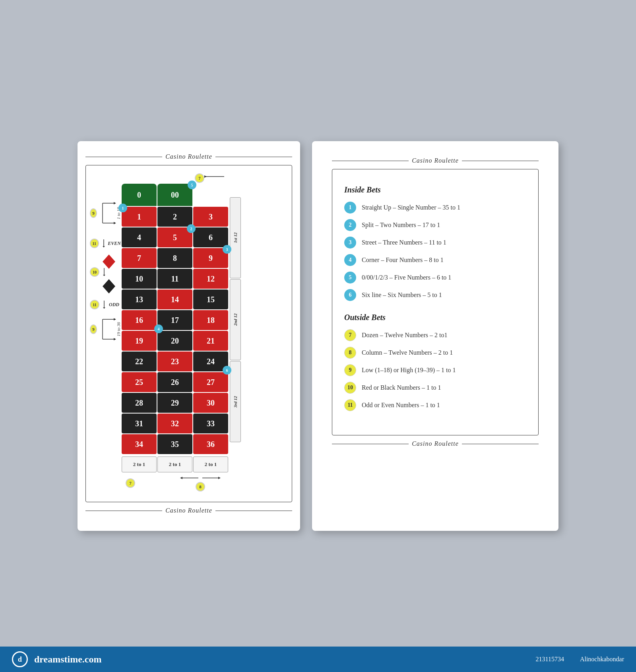  What do you see at coordinates (401, 405) in the screenshot?
I see `bet-label-11: Odd or Even Numbers – 1 to 1` at bounding box center [401, 405].